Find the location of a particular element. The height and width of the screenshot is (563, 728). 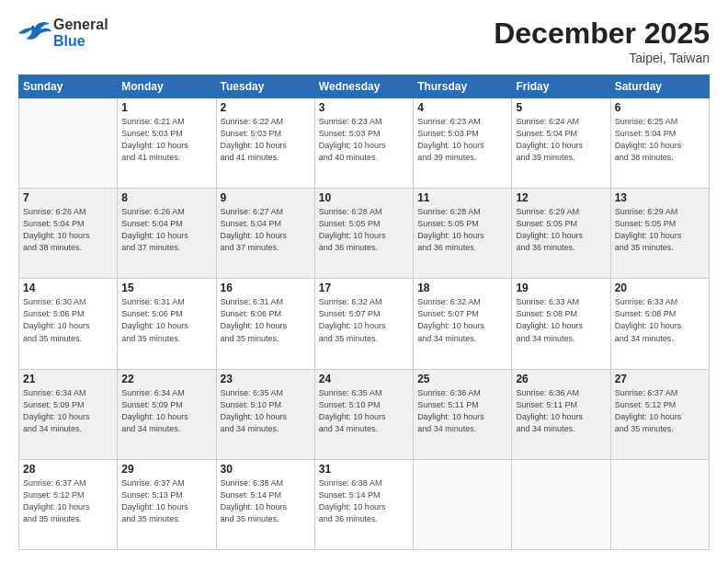

day-info: Sunrise: 6:38 AM Sunset: 5:14 PM Dayligh… is located at coordinates (364, 501).